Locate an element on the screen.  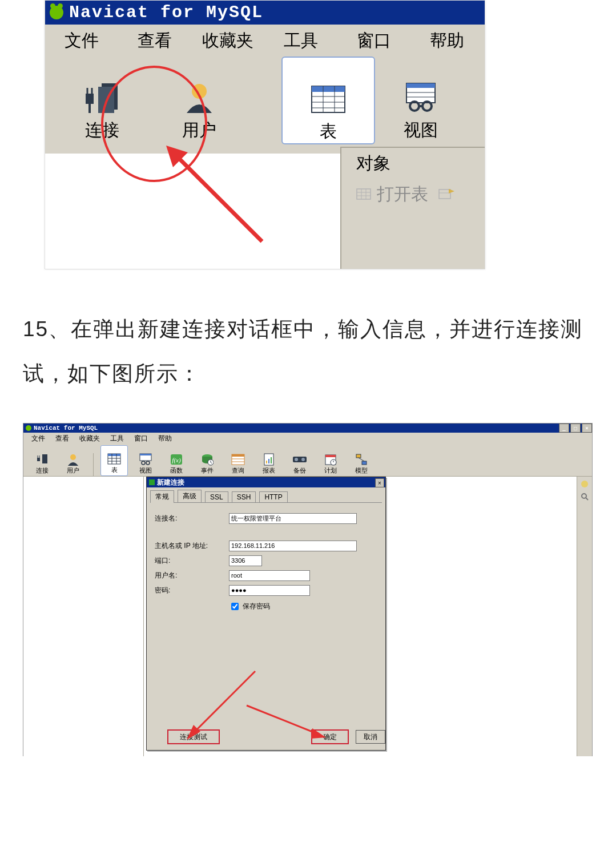
title-bar: Navicat for MySQL _ □ × is located at coordinates (308, 428).